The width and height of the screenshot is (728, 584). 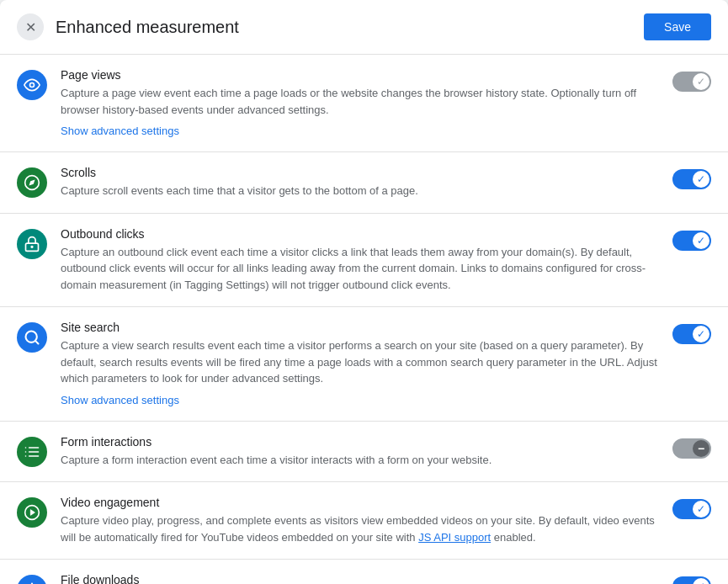 What do you see at coordinates (360, 75) in the screenshot?
I see `row-title: Page views` at bounding box center [360, 75].